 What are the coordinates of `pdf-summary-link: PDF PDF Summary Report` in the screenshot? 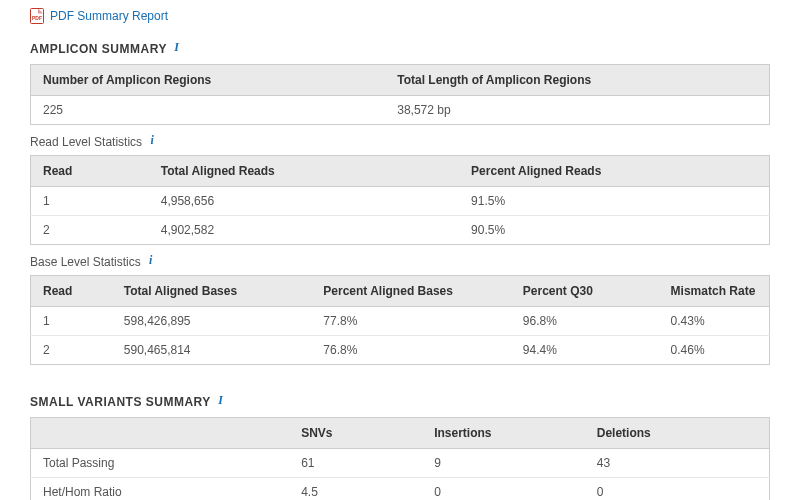 It's located at (400, 16).